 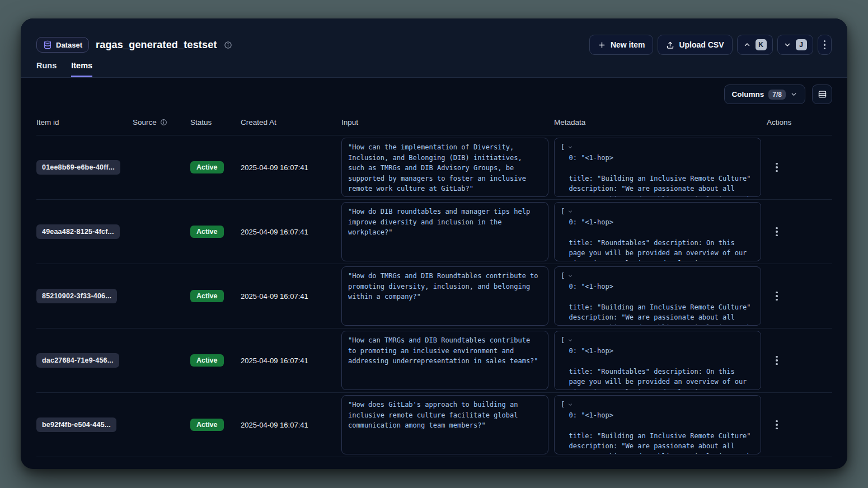 I want to click on item-id-cell: 49eaa482-8125-4fcf..., so click(x=85, y=232).